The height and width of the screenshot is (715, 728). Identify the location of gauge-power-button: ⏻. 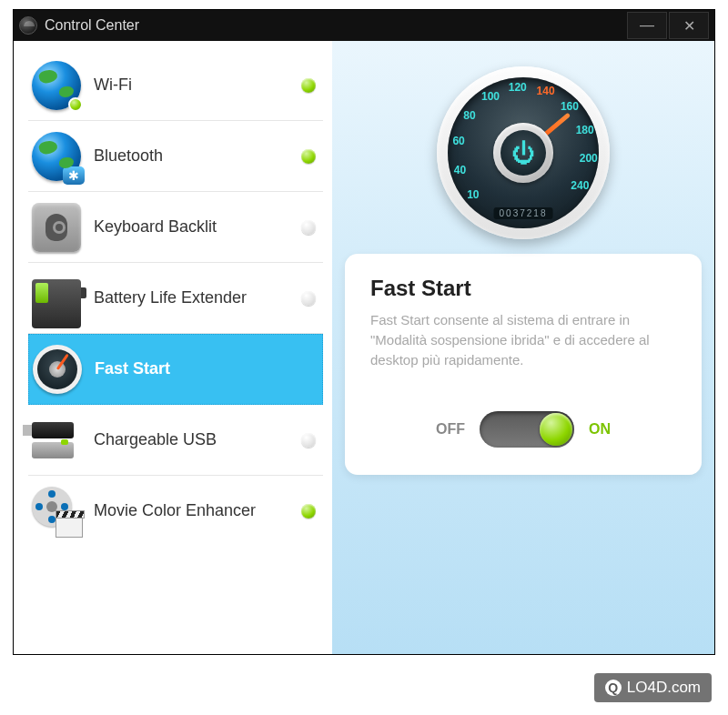
(523, 153).